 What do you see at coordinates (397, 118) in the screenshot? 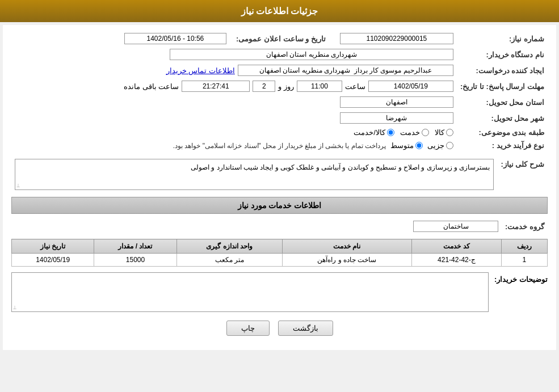
I see `city-input` at bounding box center [397, 118].